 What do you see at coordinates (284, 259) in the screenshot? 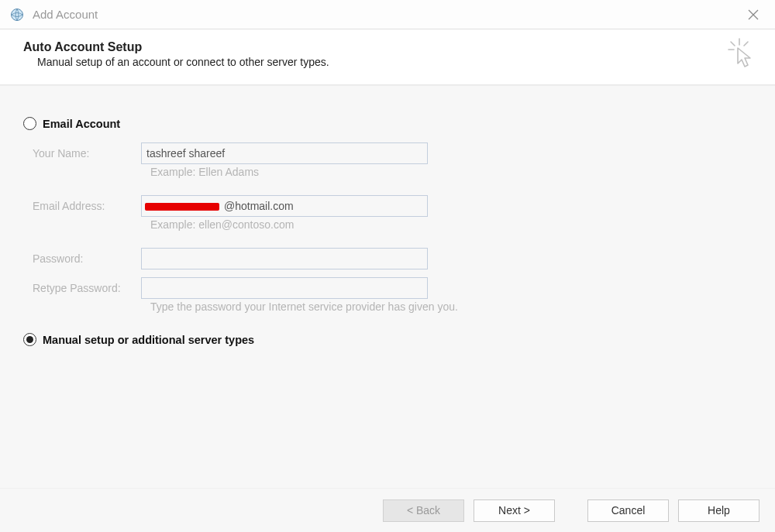
I see `input-password` at bounding box center [284, 259].